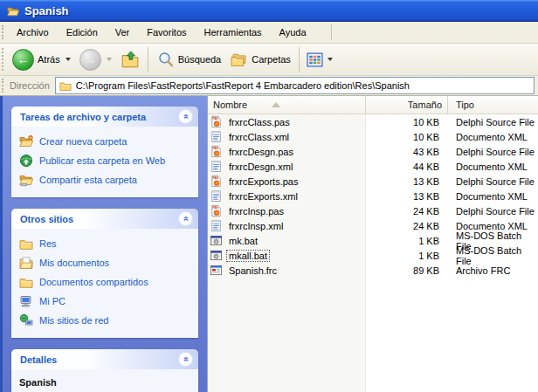 This screenshot has height=392, width=538. What do you see at coordinates (493, 271) in the screenshot?
I see `file-type: Archivo FRC` at bounding box center [493, 271].